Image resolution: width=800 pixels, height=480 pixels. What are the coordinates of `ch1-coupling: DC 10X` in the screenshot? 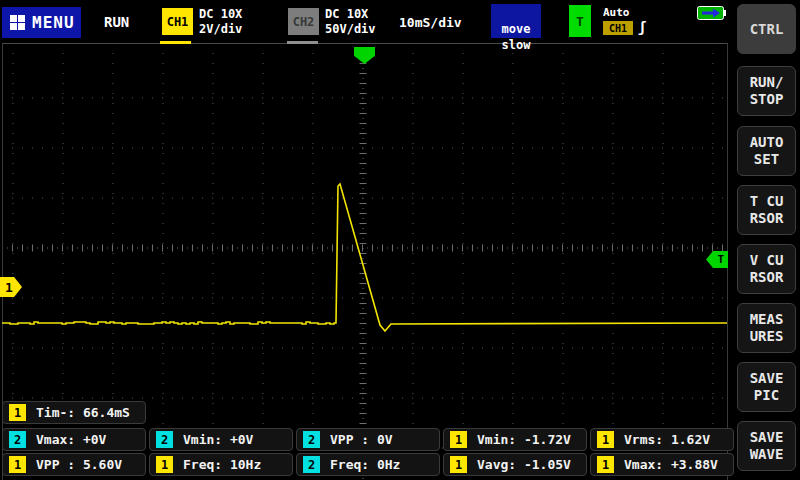 It's located at (220, 14).